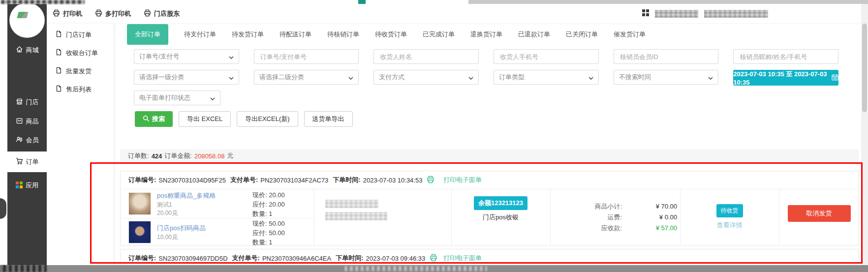  Describe the element at coordinates (666, 77) in the screenshot. I see `time-mode-select: 不搜索时间` at that location.